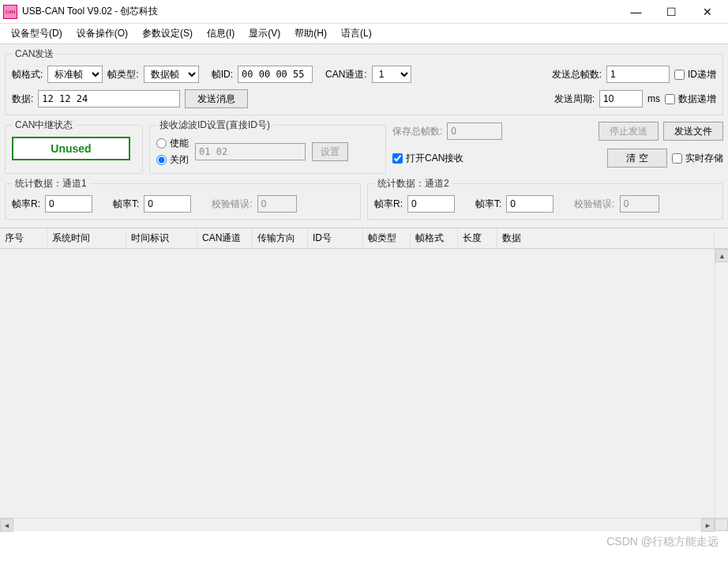  What do you see at coordinates (87, 239) in the screenshot?
I see `col-systime: 系统时间` at bounding box center [87, 239].